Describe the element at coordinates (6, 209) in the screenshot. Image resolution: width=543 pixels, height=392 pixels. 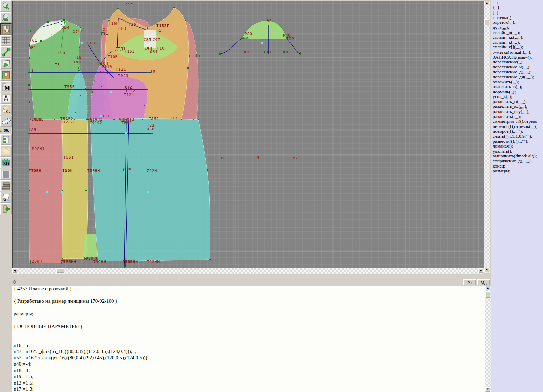
I see `exit-icon` at that location.